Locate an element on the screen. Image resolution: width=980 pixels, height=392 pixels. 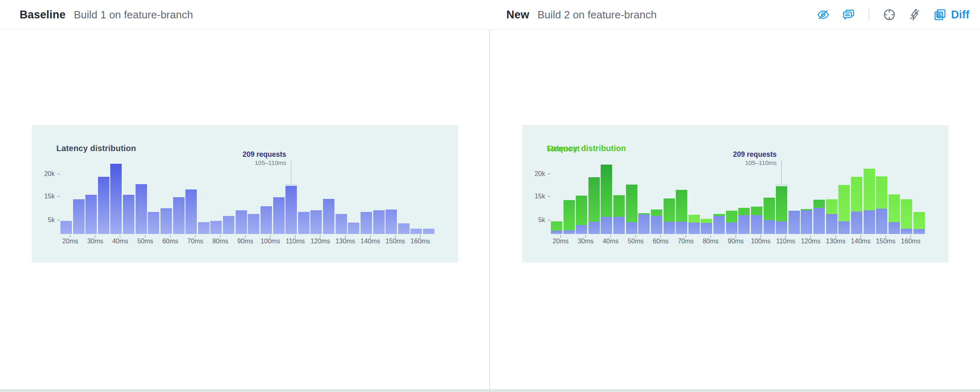
annotation-pointer-line is located at coordinates (291, 172).